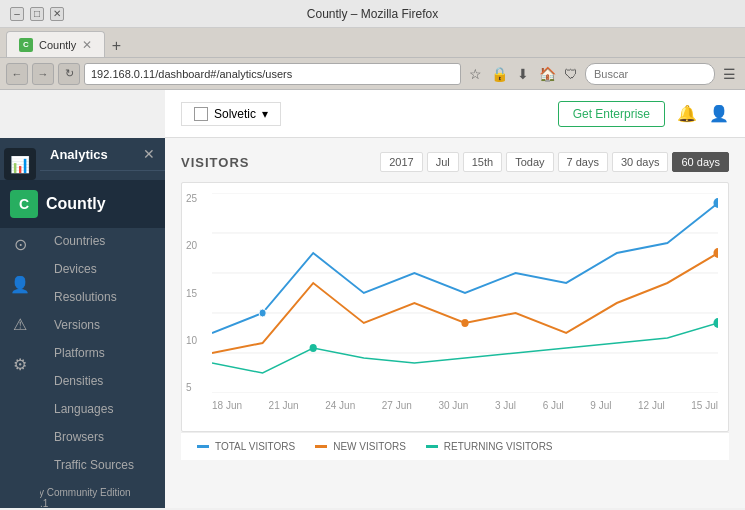  Describe the element at coordinates (455, 446) in the screenshot. I see `chart-legend: TOTAL VISITORS NEW VISITORS RETURNING VI…` at that location.